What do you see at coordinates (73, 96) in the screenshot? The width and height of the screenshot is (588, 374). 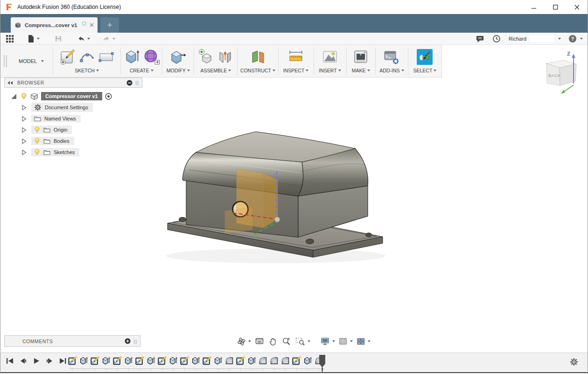 I see `browser-root-row: Compressor cover v1` at bounding box center [73, 96].